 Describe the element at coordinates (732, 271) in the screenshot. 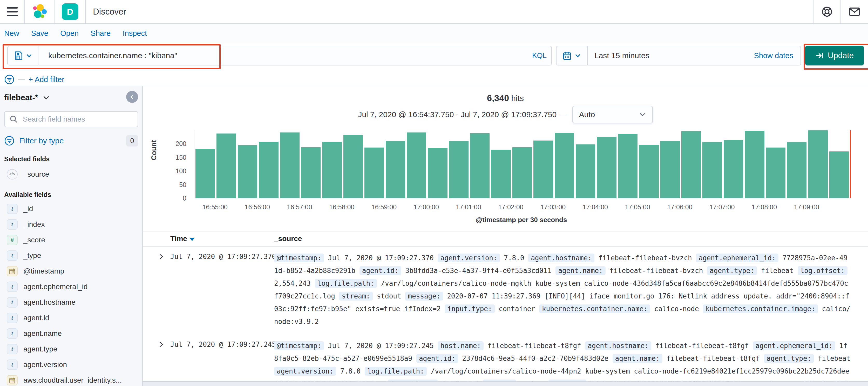

I see `field-key-pill: agent.type:` at that location.